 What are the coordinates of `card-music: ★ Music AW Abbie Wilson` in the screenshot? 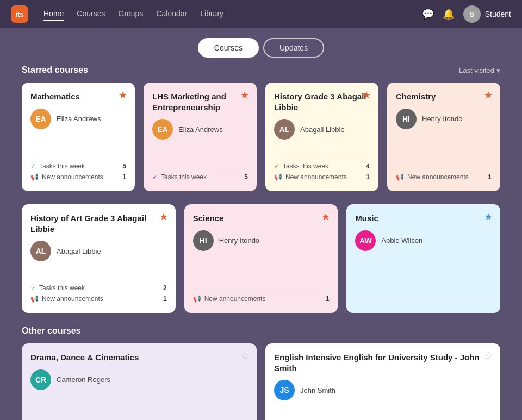 It's located at (423, 259).